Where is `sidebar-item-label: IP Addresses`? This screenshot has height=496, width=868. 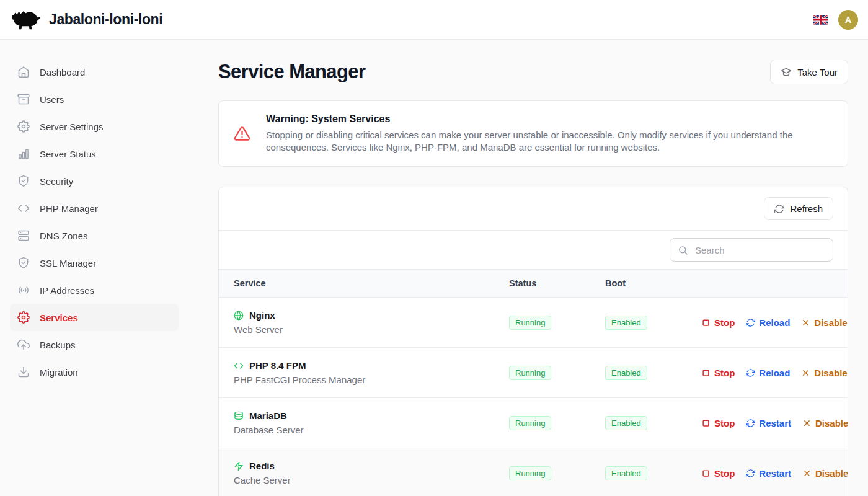 sidebar-item-label: IP Addresses is located at coordinates (67, 290).